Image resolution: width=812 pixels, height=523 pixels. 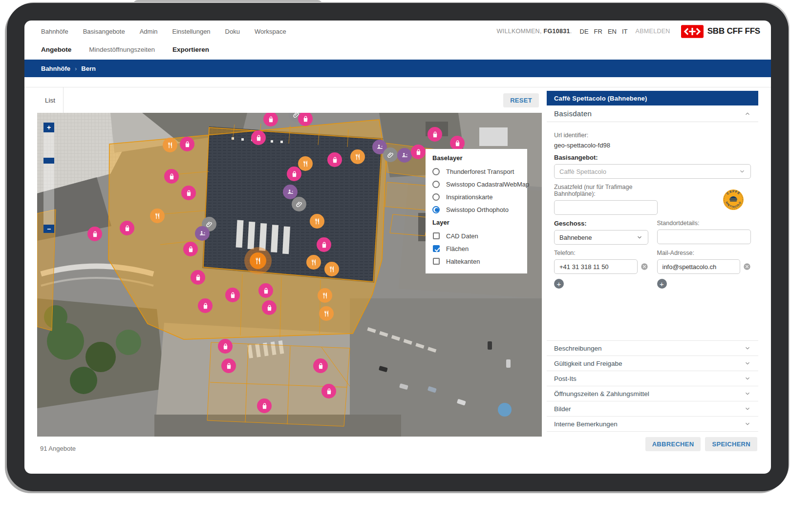 What do you see at coordinates (606, 208) in the screenshot?
I see `zusatzfeld-input` at bounding box center [606, 208].